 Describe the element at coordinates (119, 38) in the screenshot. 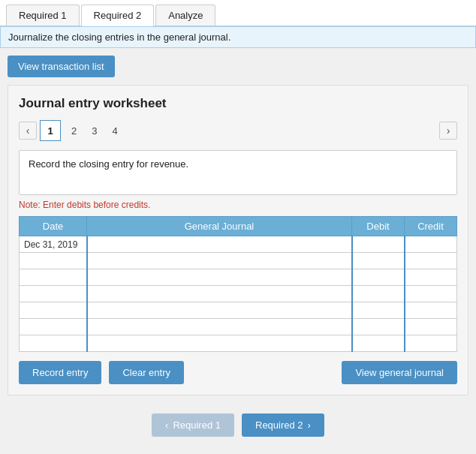

I see `instruction-text: Journalize the closing entries in the ge…` at that location.